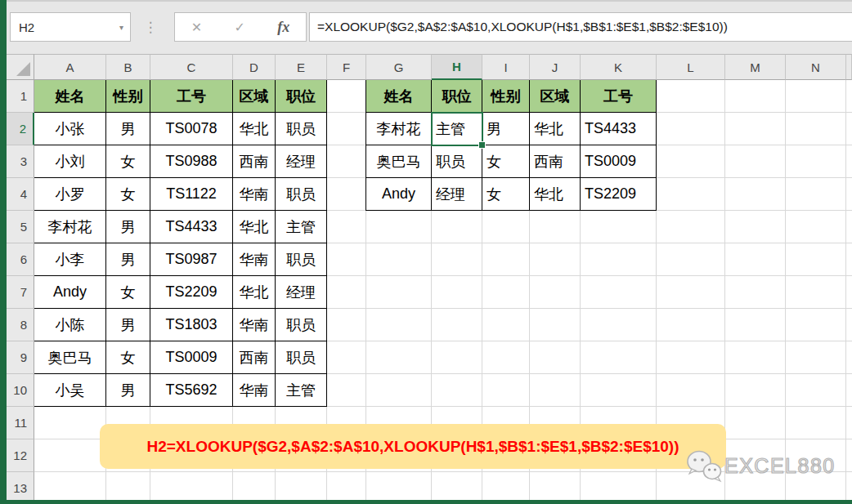  What do you see at coordinates (128, 194) in the screenshot?
I see `cell-B4: 女` at bounding box center [128, 194].